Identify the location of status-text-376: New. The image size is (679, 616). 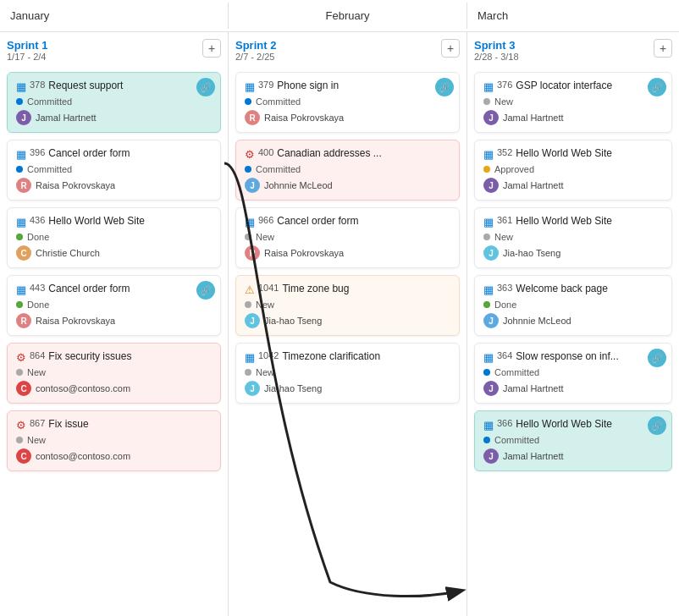
(504, 102).